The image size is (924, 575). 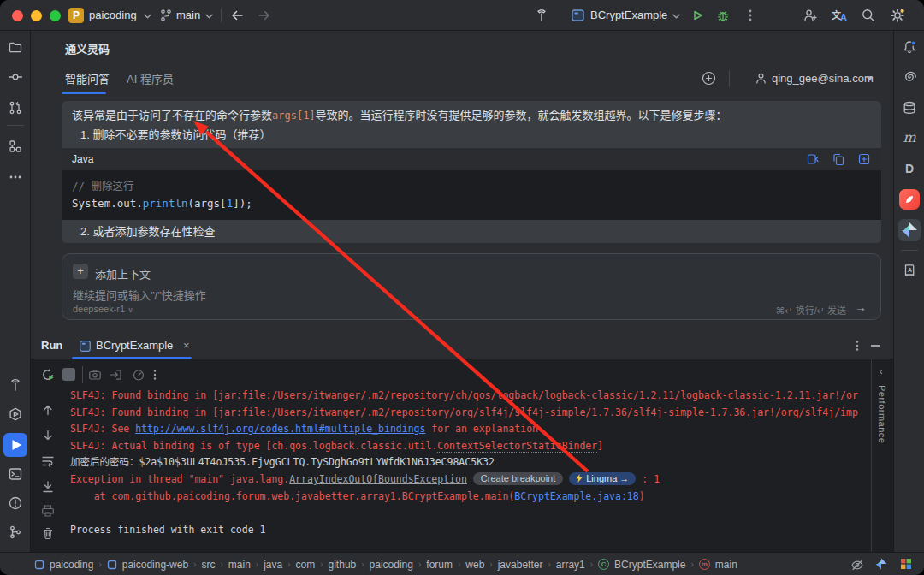 I want to click on close-window-button, so click(x=17, y=15).